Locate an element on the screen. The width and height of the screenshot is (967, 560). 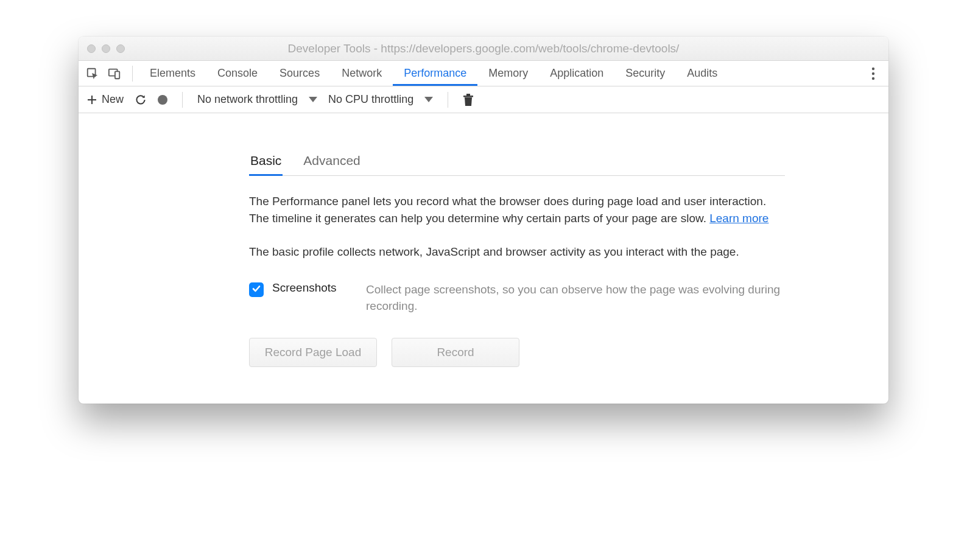
tab-elements: Elements is located at coordinates (173, 73).